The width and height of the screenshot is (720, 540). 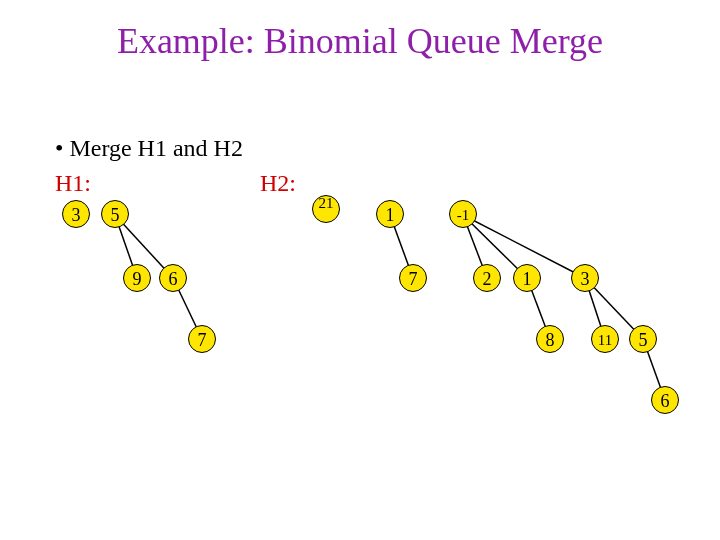 What do you see at coordinates (550, 339) in the screenshot?
I see `h2-b3-b1: 8` at bounding box center [550, 339].